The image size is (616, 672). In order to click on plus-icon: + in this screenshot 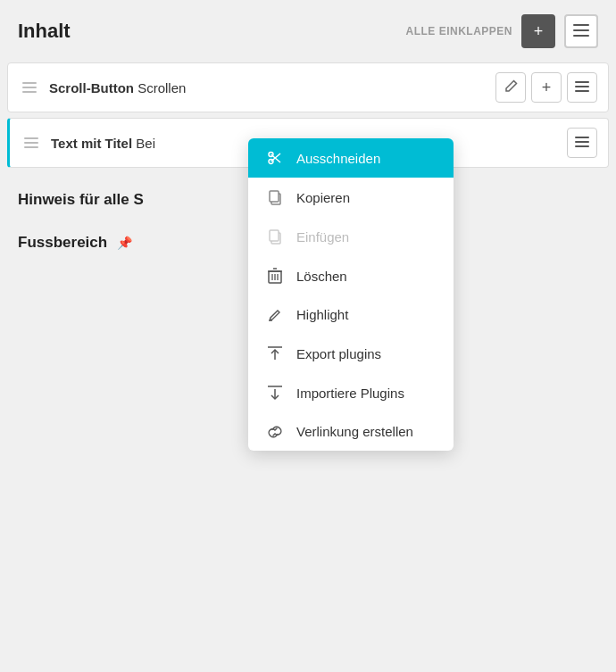, I will do `click(539, 32)`.